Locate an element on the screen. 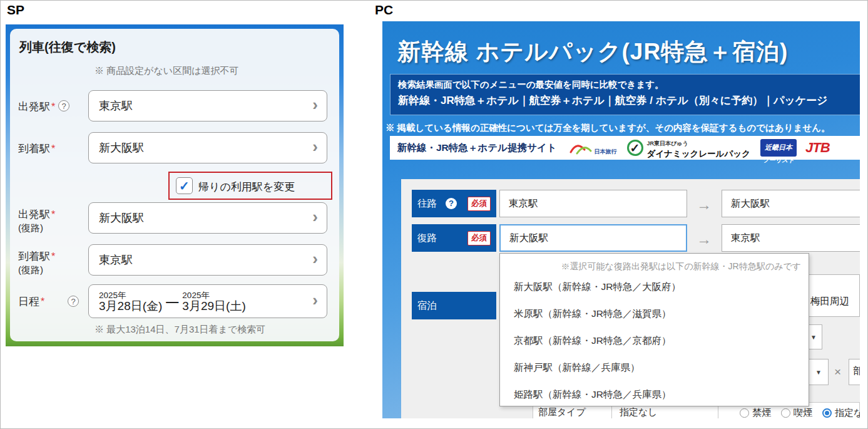 This screenshot has height=429, width=868. schedule-end: 2025年 3月29日(土) is located at coordinates (247, 302).